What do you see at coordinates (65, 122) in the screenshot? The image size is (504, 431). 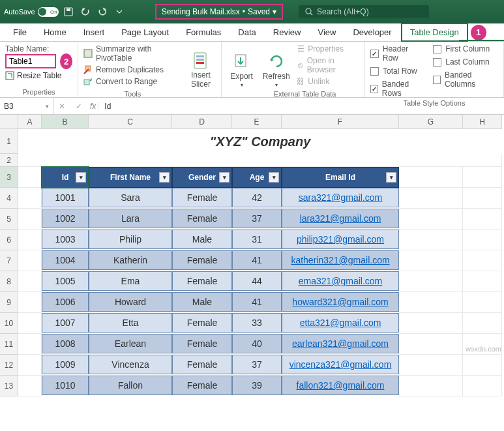 I see `col-header: B` at bounding box center [65, 122].